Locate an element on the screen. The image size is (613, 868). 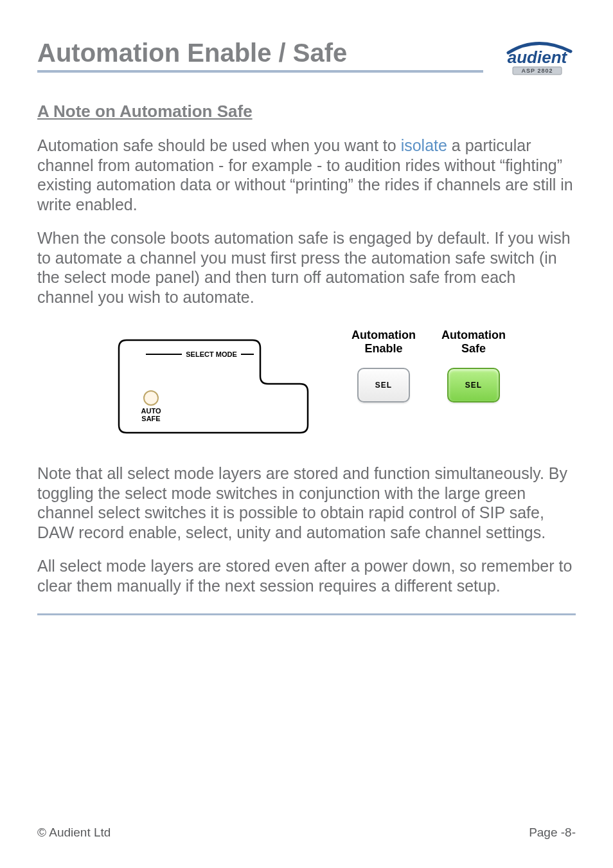
auto-safe-button is located at coordinates (151, 398).